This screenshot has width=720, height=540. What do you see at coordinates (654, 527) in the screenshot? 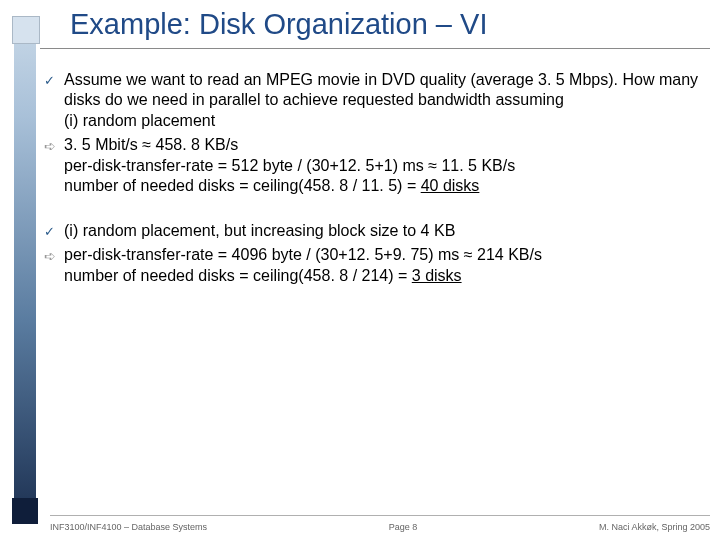
I see `footer-author: M. Naci Akkøk, Spring 2005` at bounding box center [654, 527].